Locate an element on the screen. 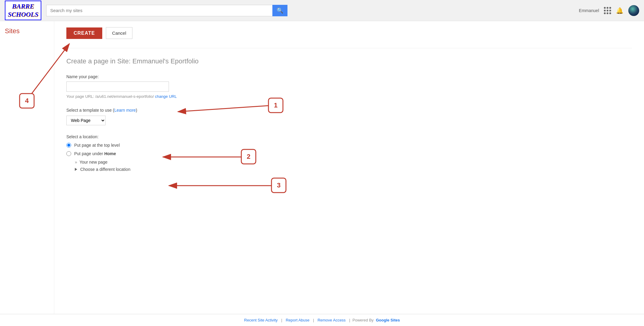 The height and width of the screenshot is (326, 644). location-top-level: Put page at the top level is located at coordinates (349, 145).